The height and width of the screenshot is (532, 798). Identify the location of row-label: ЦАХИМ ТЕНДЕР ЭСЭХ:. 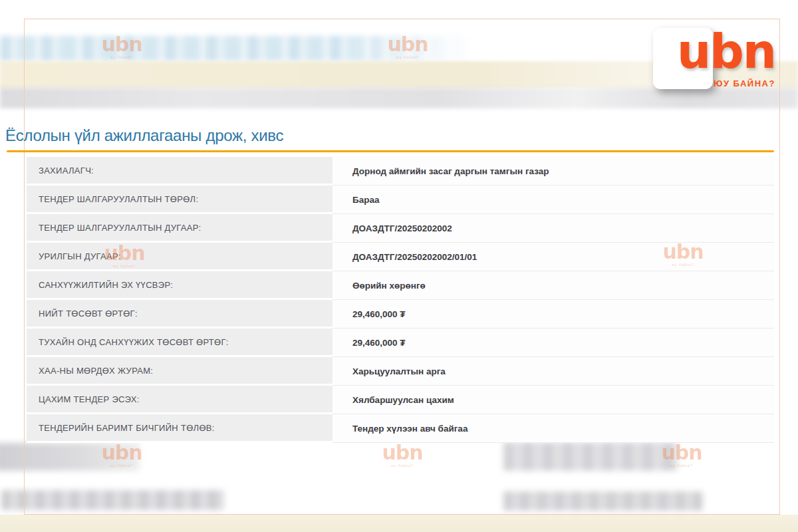
(180, 400).